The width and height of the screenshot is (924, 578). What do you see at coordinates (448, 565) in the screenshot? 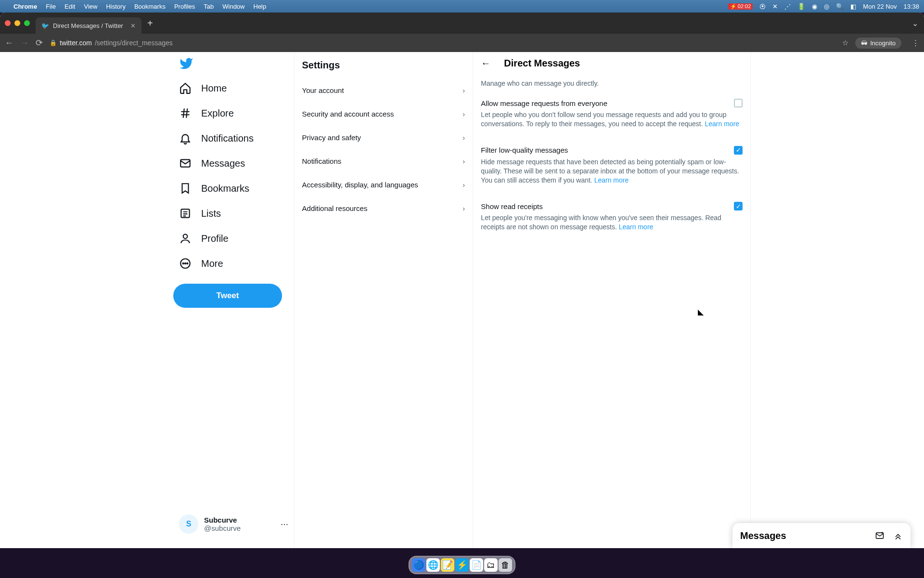
I see `dock-notes: 📝` at bounding box center [448, 565].